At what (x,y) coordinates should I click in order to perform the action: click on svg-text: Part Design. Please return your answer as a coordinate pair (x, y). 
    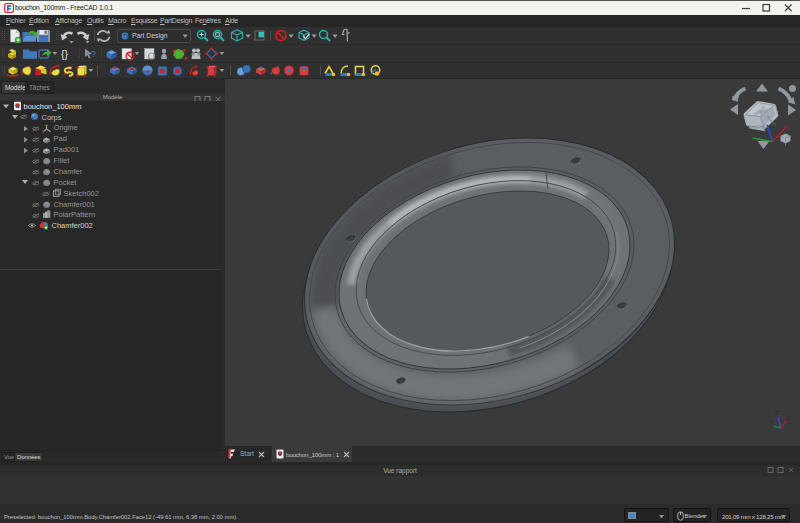
    Looking at the image, I should click on (150, 36).